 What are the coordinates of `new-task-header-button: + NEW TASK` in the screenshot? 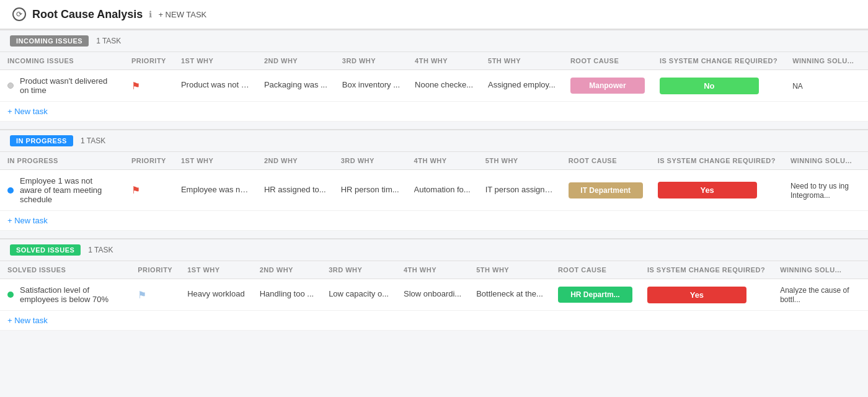 It's located at (182, 15).